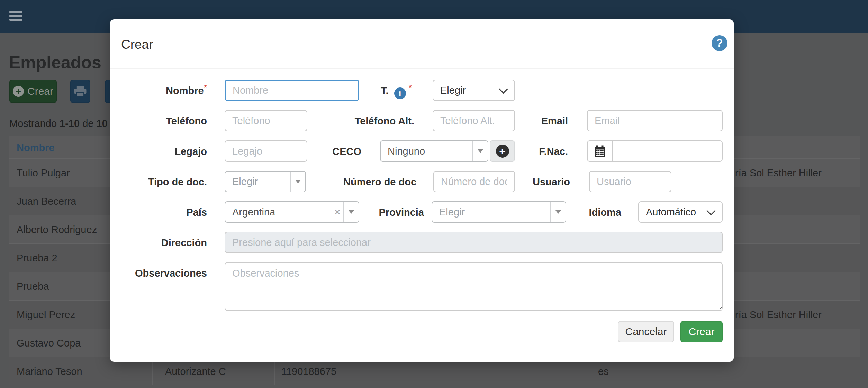 This screenshot has height=388, width=868. What do you see at coordinates (533, 121) in the screenshot?
I see `label-email: Email` at bounding box center [533, 121].